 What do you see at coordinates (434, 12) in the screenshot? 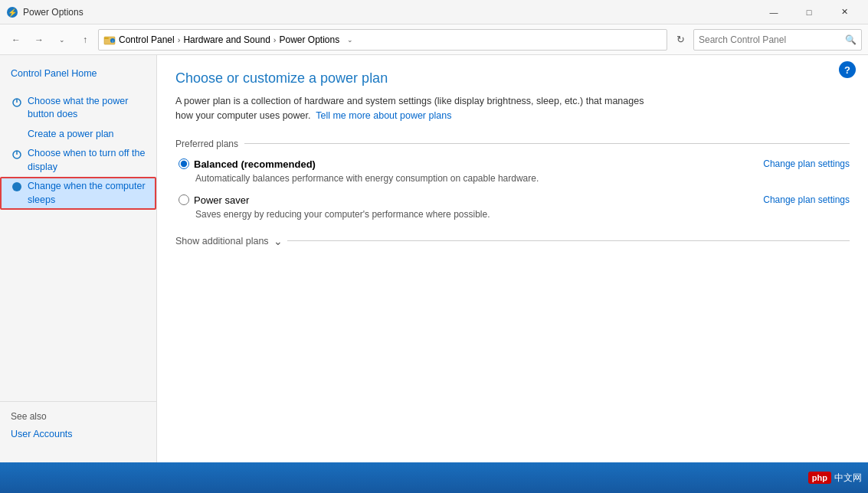
I see `title-bar: ⚡ Power Options — □ ✕` at bounding box center [434, 12].